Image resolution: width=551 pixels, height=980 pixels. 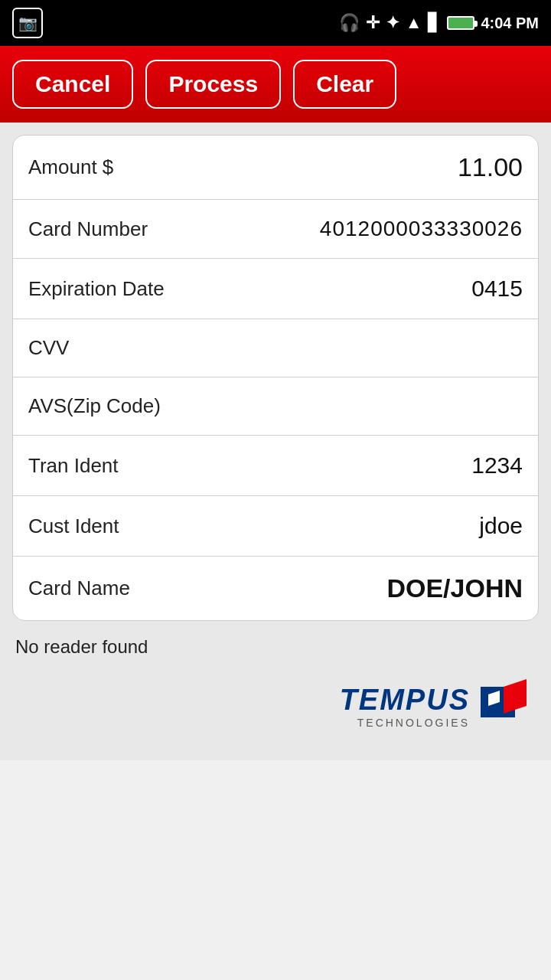 What do you see at coordinates (276, 289) in the screenshot?
I see `form-row: Expiration Date0415` at bounding box center [276, 289].